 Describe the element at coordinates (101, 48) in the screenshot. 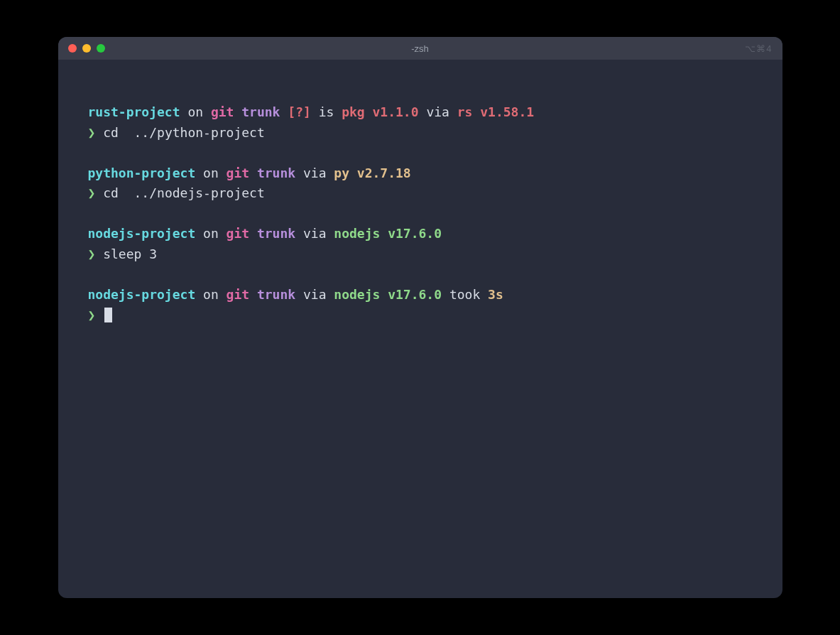

I see `maximize-button` at that location.